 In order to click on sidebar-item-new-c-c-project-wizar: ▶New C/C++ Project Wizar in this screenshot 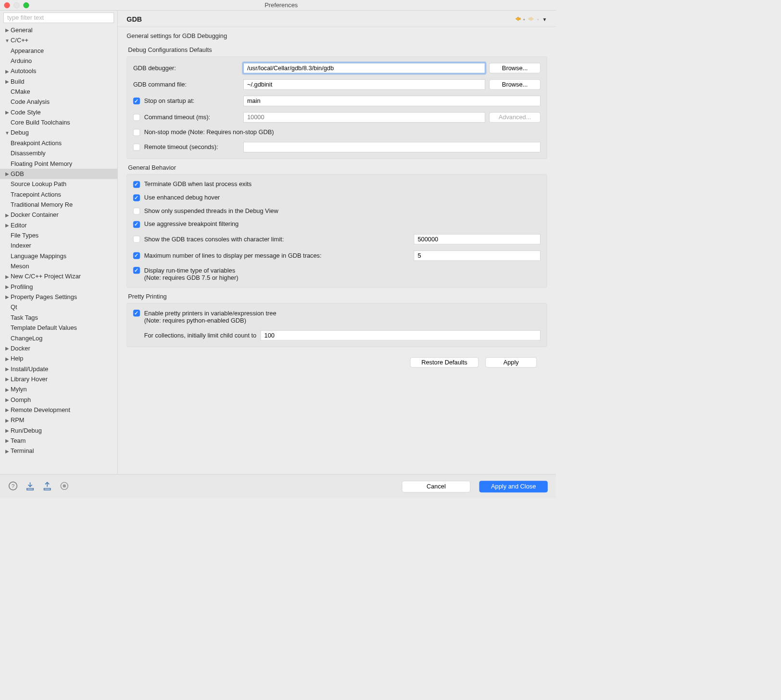, I will do `click(59, 276)`.